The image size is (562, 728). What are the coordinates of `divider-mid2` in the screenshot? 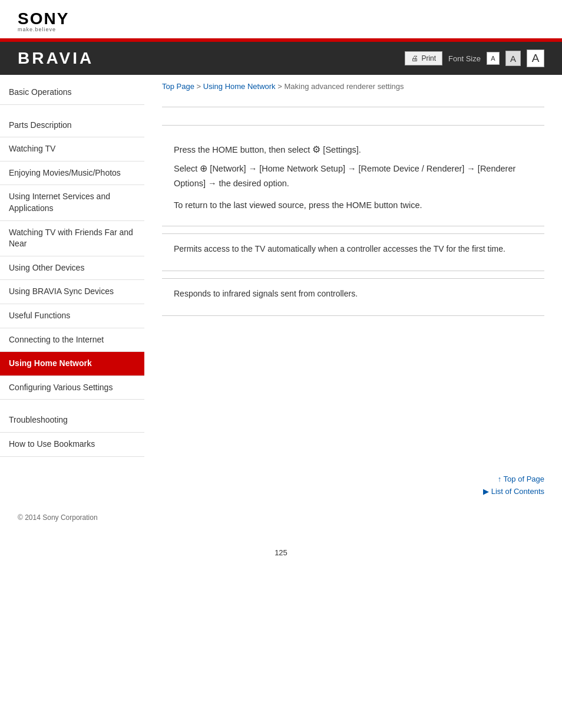 It's located at (353, 271).